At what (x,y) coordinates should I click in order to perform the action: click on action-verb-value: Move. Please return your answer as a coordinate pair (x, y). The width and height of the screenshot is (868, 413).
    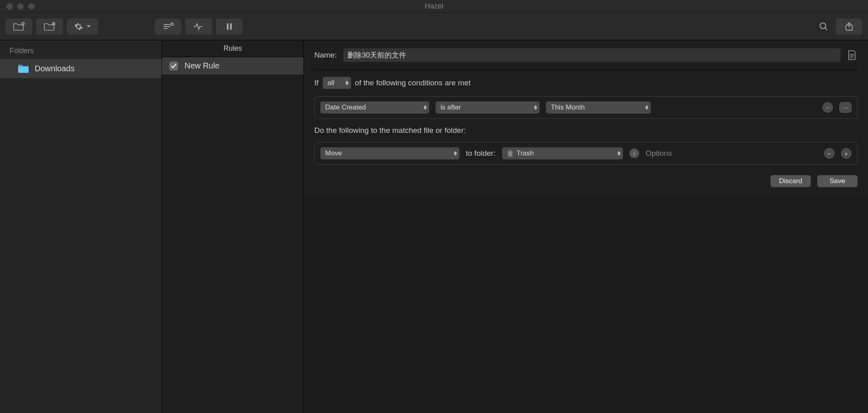
    Looking at the image, I should click on (334, 153).